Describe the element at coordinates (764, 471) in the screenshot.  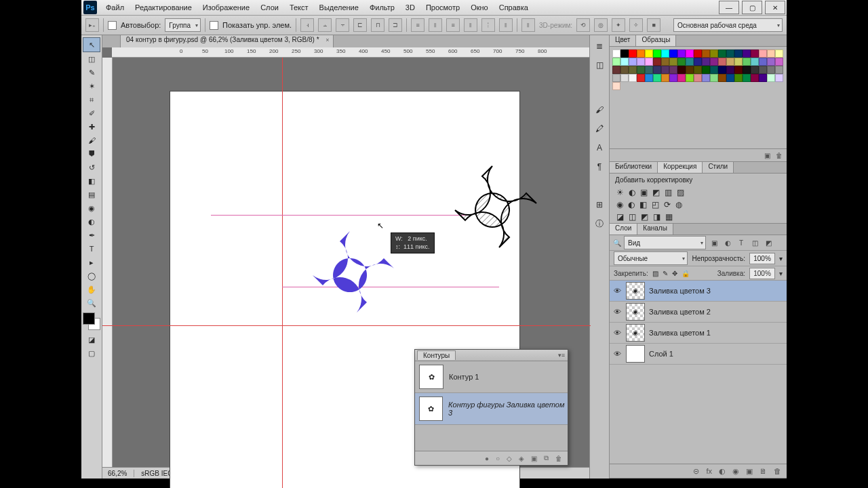
I see `new-layer-icon: 🗎` at that location.